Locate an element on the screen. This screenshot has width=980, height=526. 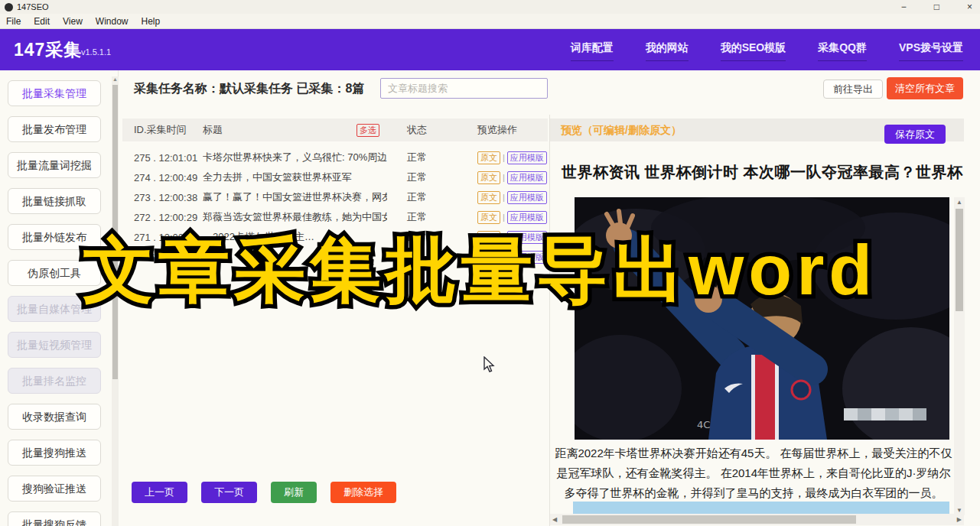
col-id-time: ID.采集时间 is located at coordinates (162, 130).